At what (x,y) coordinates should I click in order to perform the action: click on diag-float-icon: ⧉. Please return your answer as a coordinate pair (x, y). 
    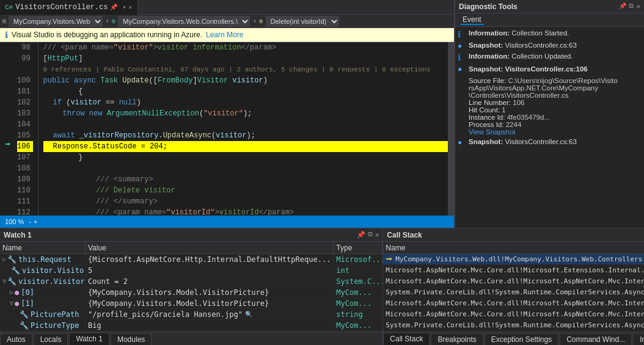
    Looking at the image, I should click on (631, 6).